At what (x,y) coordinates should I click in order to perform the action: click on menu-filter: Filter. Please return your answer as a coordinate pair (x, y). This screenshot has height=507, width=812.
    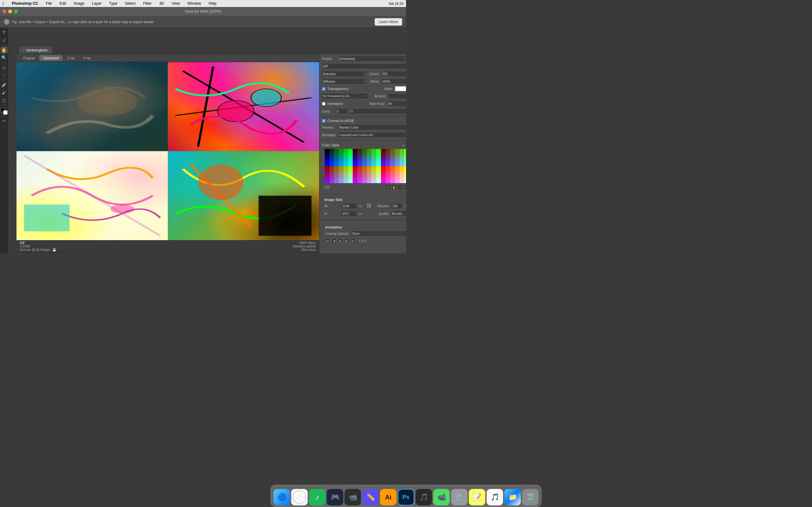
    Looking at the image, I should click on (148, 3).